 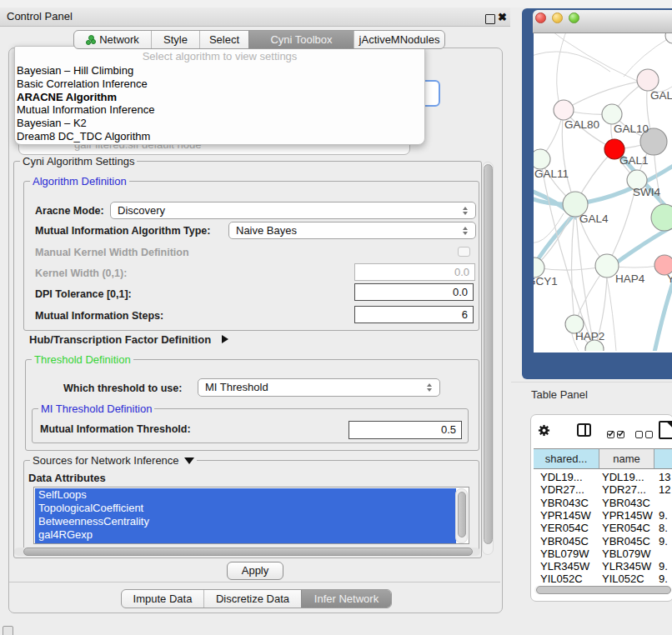 I want to click on which-threshold-label: Which threshold to use:, so click(x=123, y=388).